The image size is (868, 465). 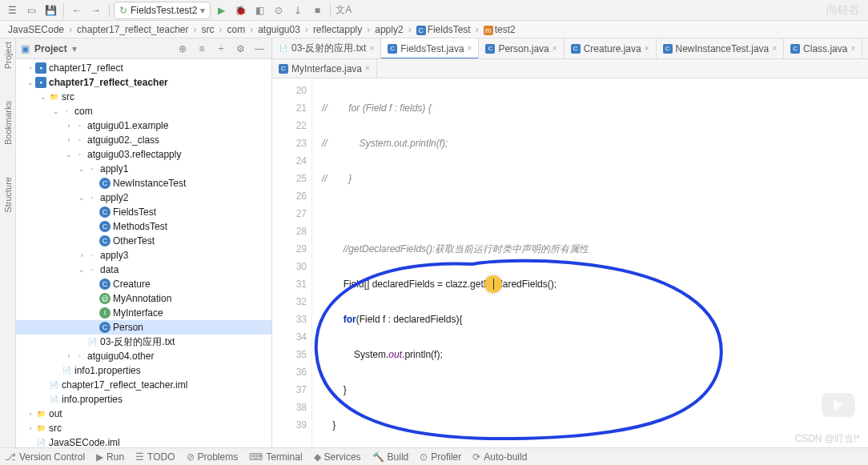 I want to click on project-icon: ▣, so click(x=26, y=49).